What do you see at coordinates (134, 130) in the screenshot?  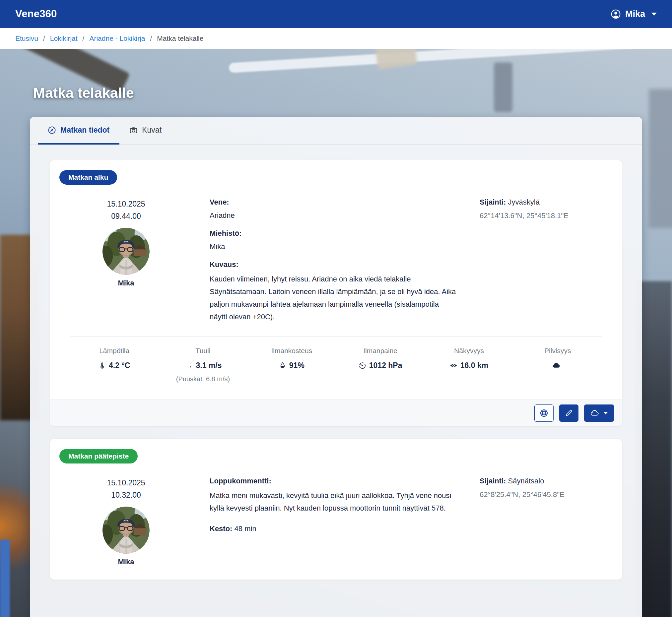 I see `camera-icon` at bounding box center [134, 130].